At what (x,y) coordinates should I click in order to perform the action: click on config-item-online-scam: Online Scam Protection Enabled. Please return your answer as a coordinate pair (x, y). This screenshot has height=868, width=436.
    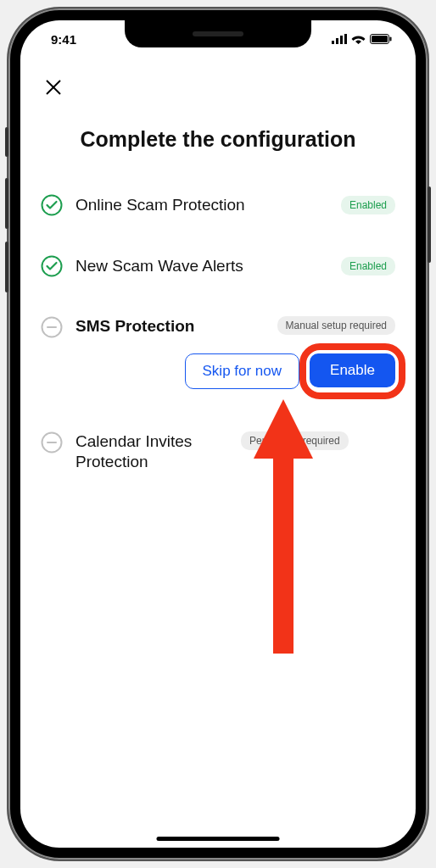
    Looking at the image, I should click on (218, 205).